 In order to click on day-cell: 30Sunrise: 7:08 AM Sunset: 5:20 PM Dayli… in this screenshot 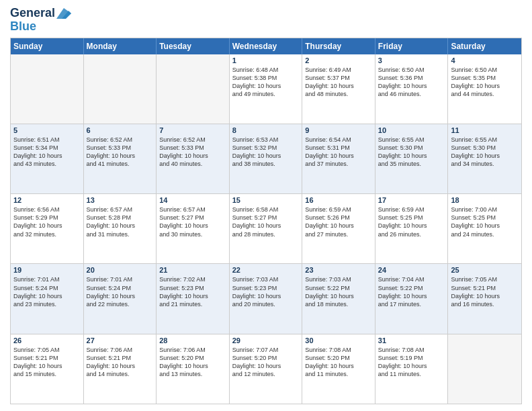, I will do `click(339, 369)`.